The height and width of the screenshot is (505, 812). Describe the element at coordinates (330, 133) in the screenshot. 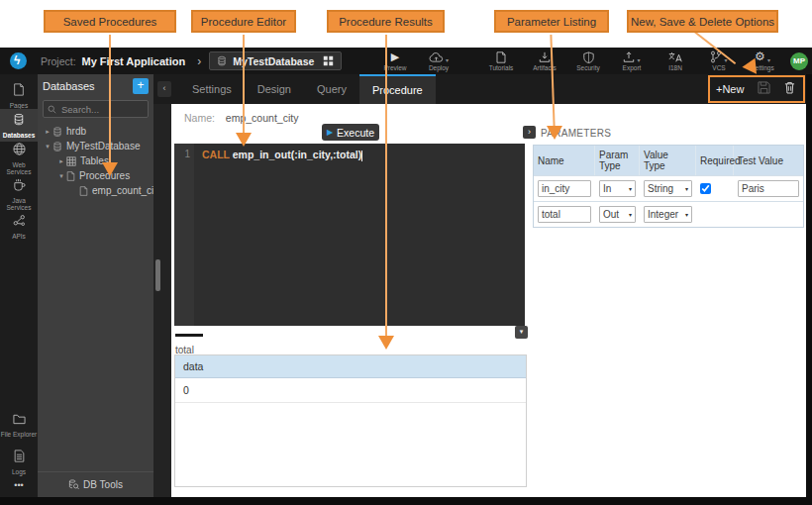

I see `play-icon: ▶` at that location.